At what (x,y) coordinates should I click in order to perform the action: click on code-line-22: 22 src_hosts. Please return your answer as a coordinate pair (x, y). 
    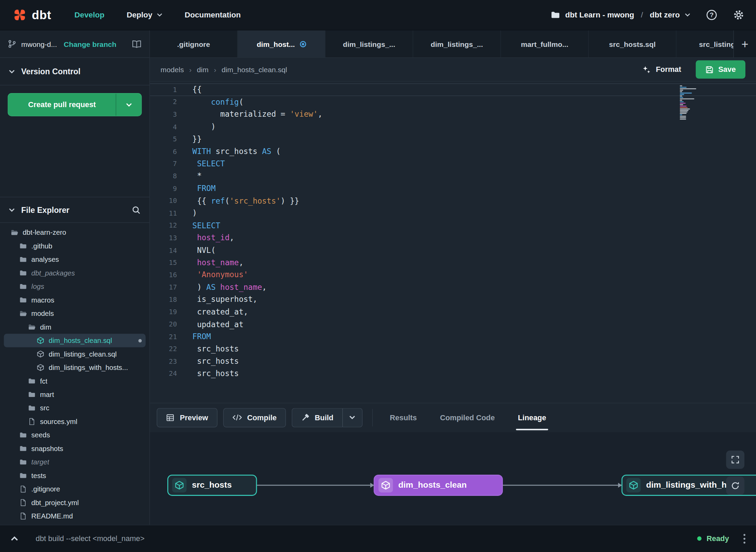
    Looking at the image, I should click on (453, 349).